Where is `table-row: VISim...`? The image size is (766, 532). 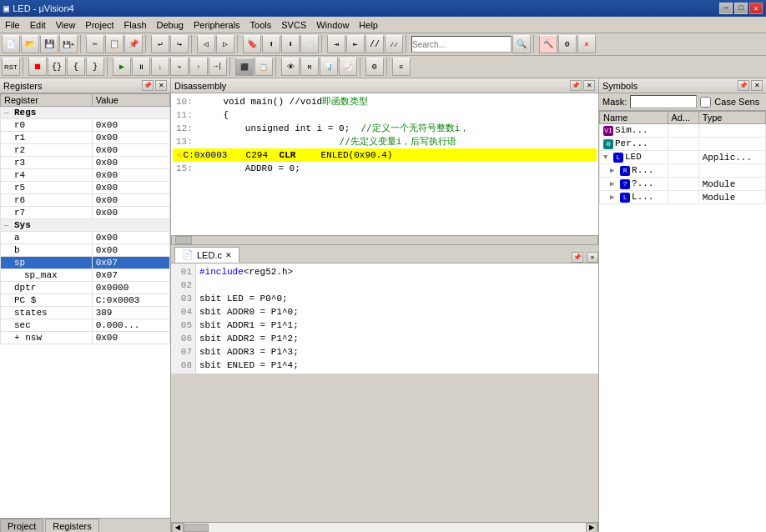 table-row: VISim... is located at coordinates (683, 131).